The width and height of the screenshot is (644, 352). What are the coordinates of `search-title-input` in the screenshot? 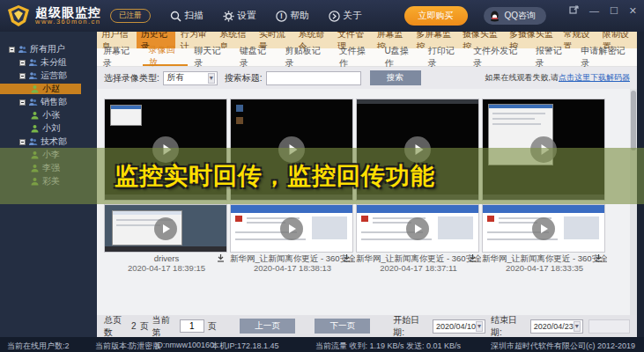 It's located at (314, 78).